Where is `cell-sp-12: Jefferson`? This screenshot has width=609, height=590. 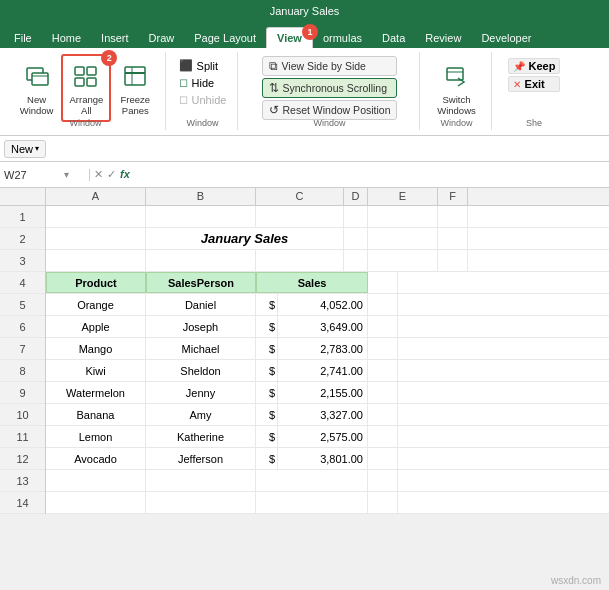 cell-sp-12: Jefferson is located at coordinates (201, 458).